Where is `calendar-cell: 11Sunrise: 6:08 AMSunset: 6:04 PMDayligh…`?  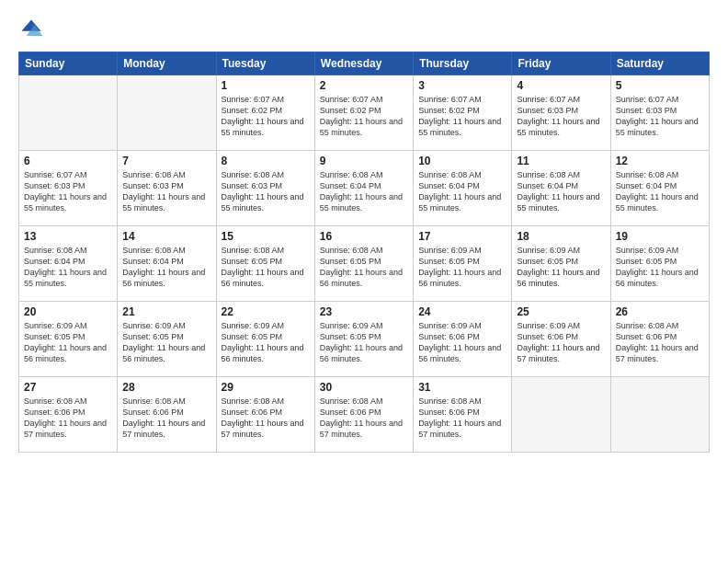 calendar-cell: 11Sunrise: 6:08 AMSunset: 6:04 PMDayligh… is located at coordinates (561, 189).